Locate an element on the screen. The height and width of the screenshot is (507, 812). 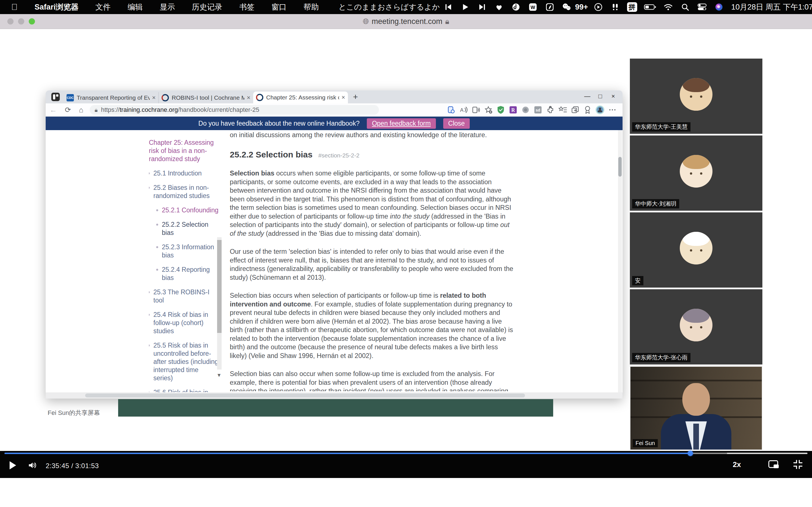
participant-tile-5: Fei Sun is located at coordinates (696, 408).